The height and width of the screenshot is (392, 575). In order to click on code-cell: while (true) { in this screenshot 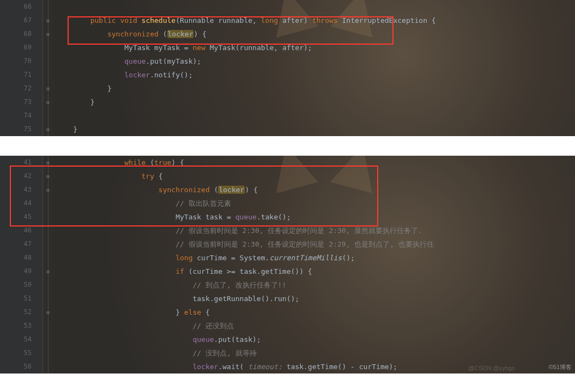, I will do `click(314, 162)`.